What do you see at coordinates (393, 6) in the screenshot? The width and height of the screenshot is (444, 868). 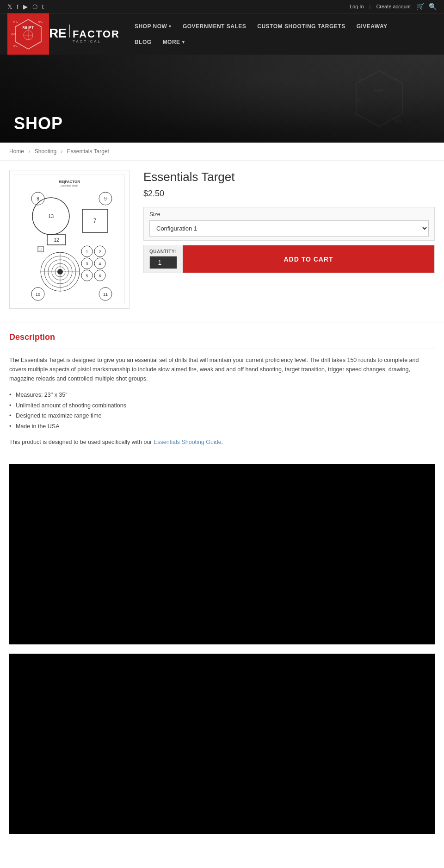 I see `account-area: Log In | Create account 🛒 🔍` at bounding box center [393, 6].